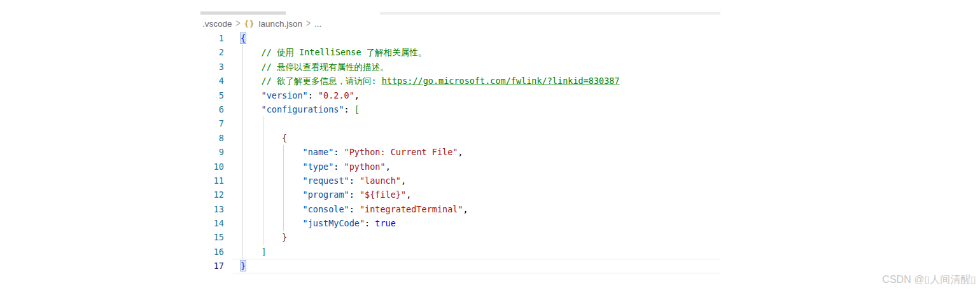  What do you see at coordinates (318, 152) in the screenshot?
I see `code-token: "name"` at bounding box center [318, 152].